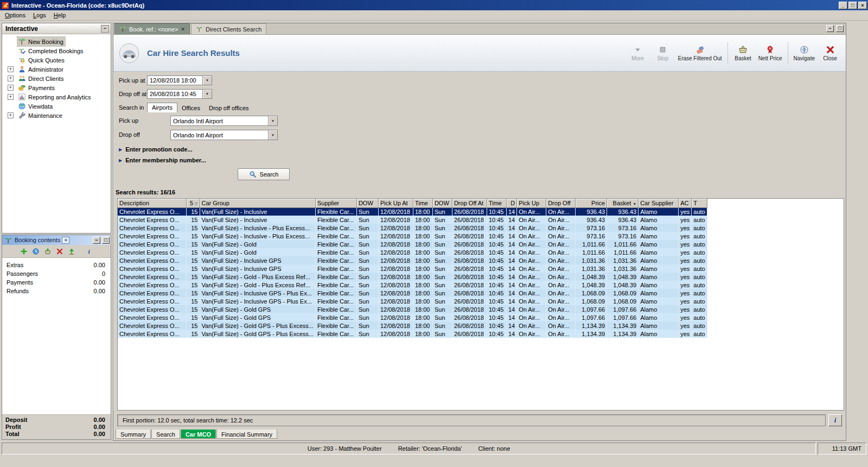 This screenshot has height=467, width=868. What do you see at coordinates (56, 265) in the screenshot?
I see `list-item: Extras0.00` at bounding box center [56, 265].